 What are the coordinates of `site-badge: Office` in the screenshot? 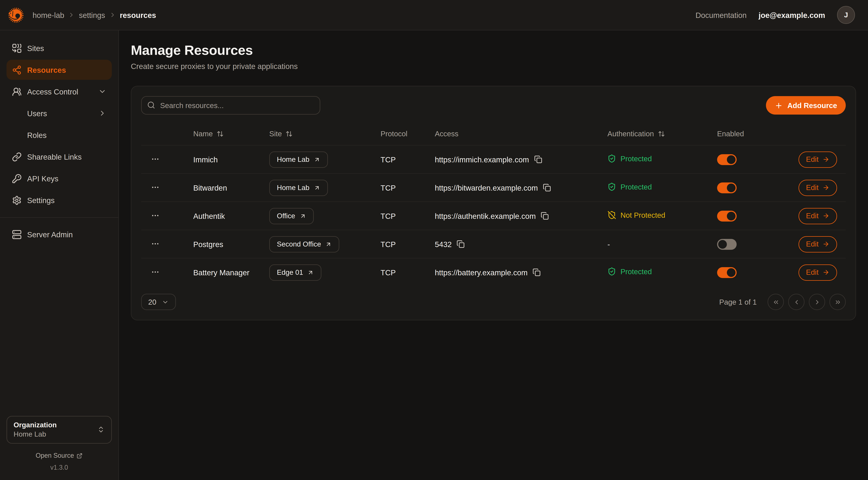 It's located at (291, 216).